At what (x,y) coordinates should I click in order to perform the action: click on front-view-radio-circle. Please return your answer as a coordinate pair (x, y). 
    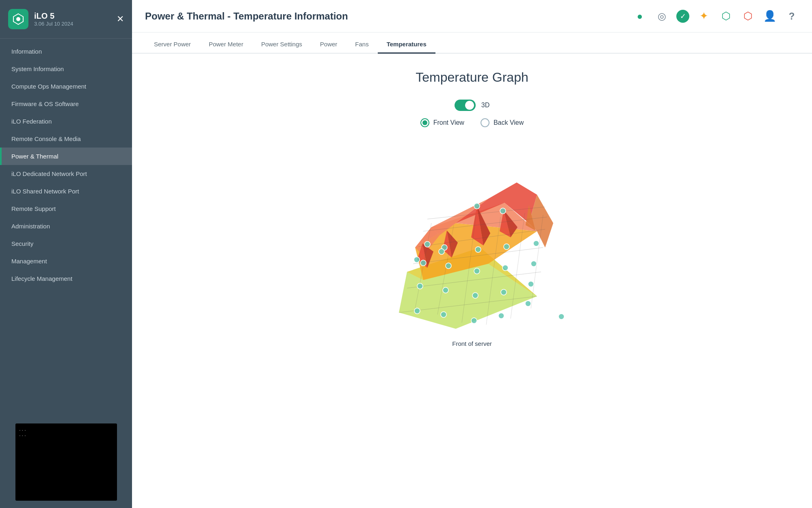
    Looking at the image, I should click on (425, 123).